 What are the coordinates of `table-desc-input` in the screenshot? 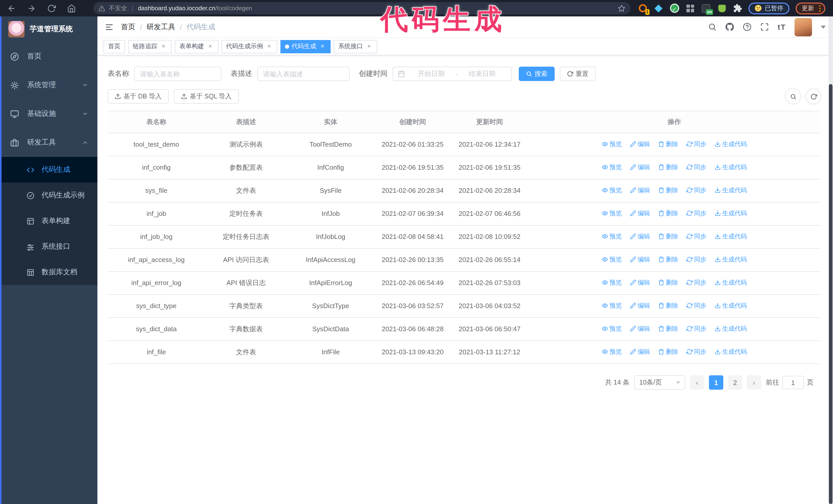 It's located at (304, 74).